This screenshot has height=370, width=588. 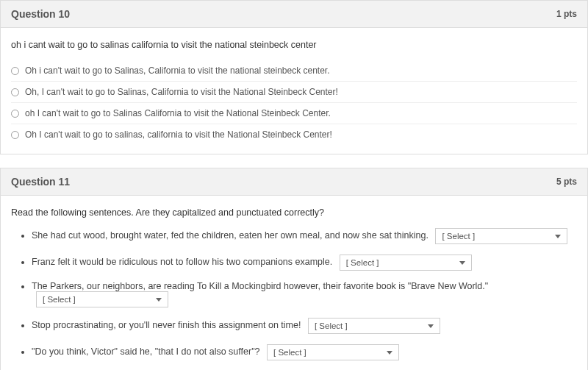 I want to click on option-label: oh I can't wait to go to Salinas Califor…, so click(x=178, y=113).